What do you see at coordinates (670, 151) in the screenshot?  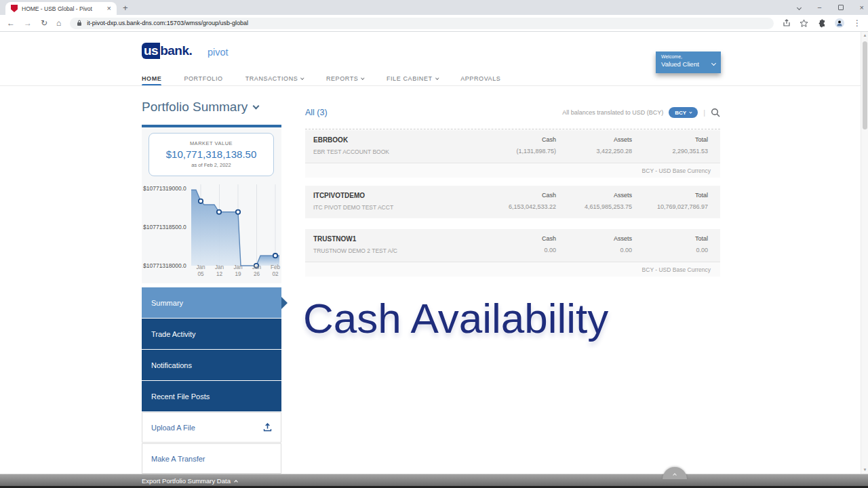 I see `total-value: 2,290,351.53` at bounding box center [670, 151].